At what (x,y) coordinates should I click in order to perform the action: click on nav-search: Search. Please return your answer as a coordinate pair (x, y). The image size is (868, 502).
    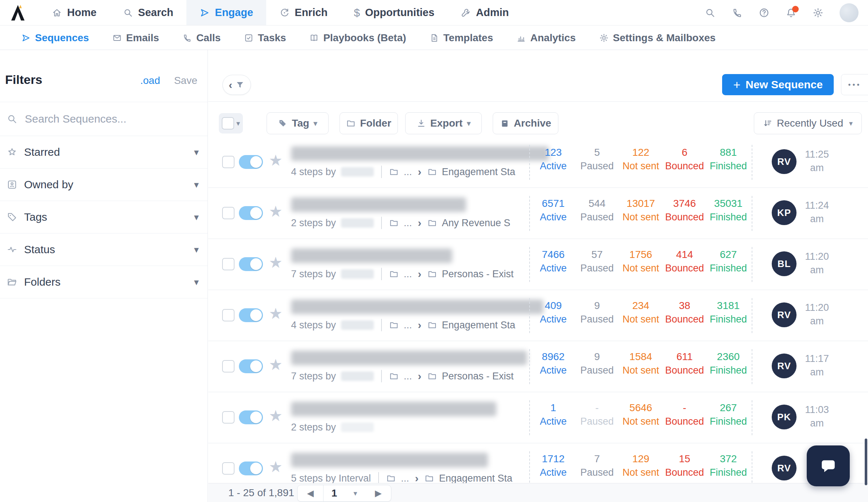
    Looking at the image, I should click on (148, 12).